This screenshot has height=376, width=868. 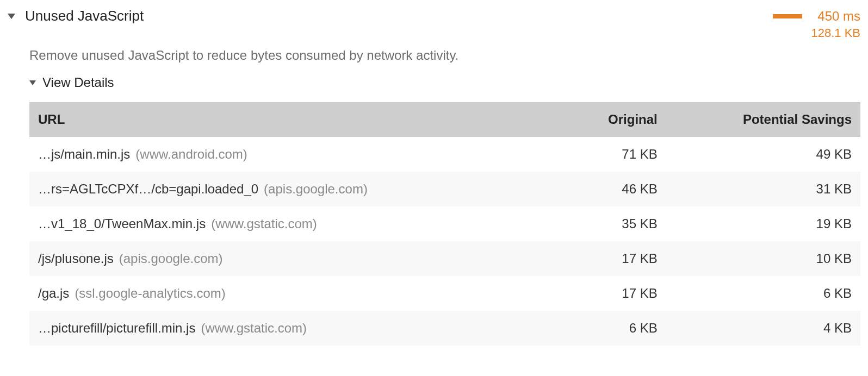 What do you see at coordinates (296, 293) in the screenshot?
I see `cell-url: /ga.js(ssl.google-analytics.com)` at bounding box center [296, 293].